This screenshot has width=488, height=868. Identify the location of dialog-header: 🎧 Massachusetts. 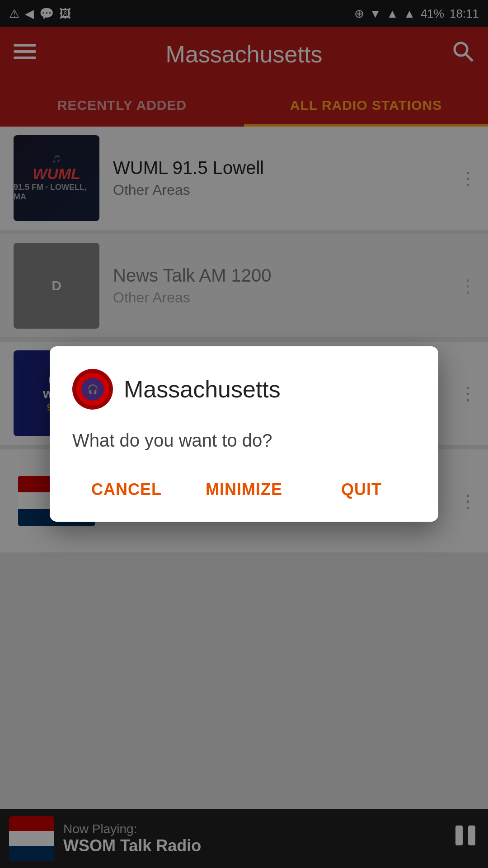
(244, 389).